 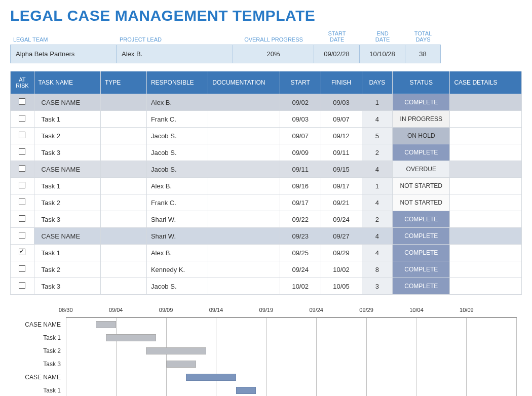 What do you see at coordinates (341, 220) in the screenshot?
I see `finish-cell: 09/24` at bounding box center [341, 220].